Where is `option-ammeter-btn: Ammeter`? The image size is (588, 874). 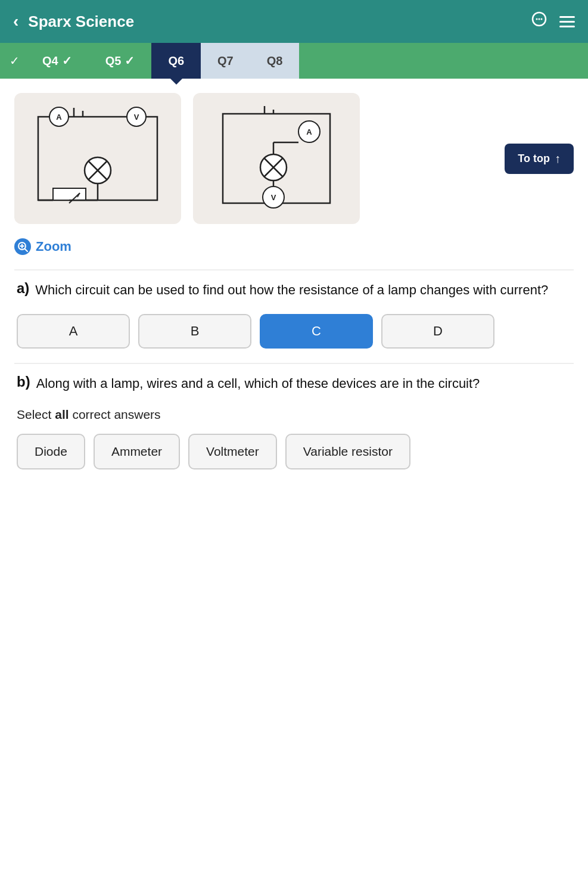 option-ammeter-btn: Ammeter is located at coordinates (137, 452).